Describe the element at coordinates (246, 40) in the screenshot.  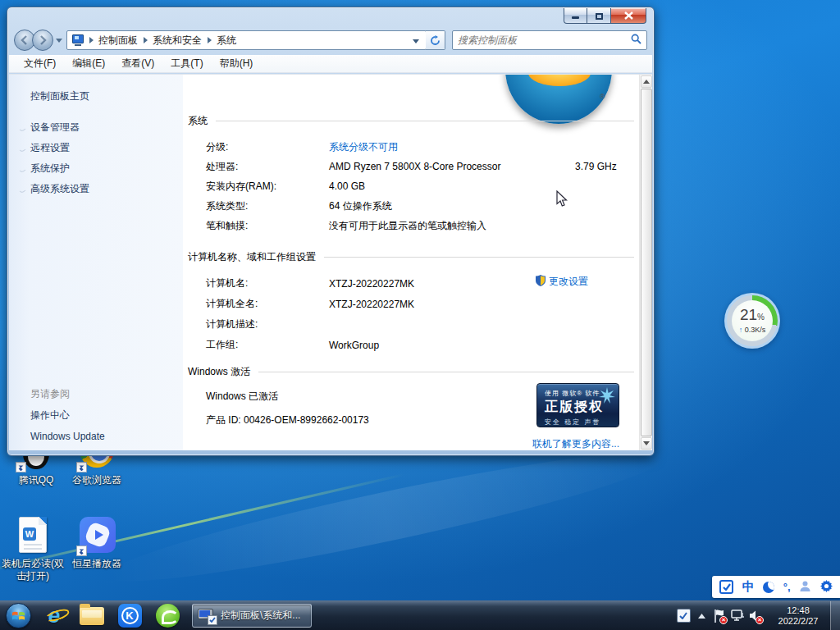
I see `address-bar: 控制面板 系统和安全 系统` at that location.